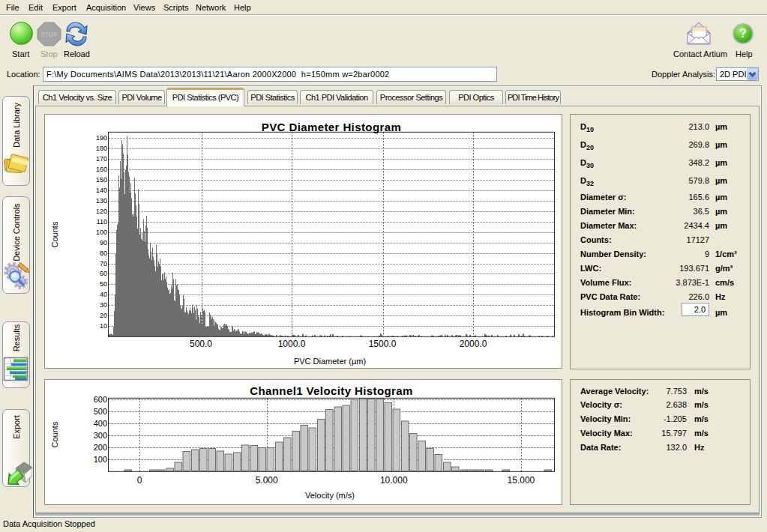 Image resolution: width=767 pixels, height=532 pixels. Describe the element at coordinates (102, 138) in the screenshot. I see `svg-text: 190` at that location.